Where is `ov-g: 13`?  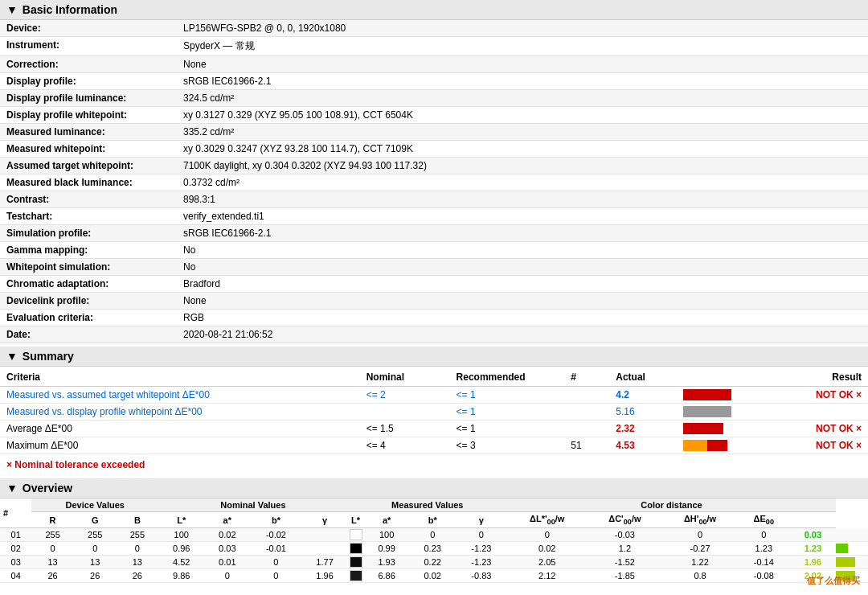
ov-g: 13 is located at coordinates (95, 563).